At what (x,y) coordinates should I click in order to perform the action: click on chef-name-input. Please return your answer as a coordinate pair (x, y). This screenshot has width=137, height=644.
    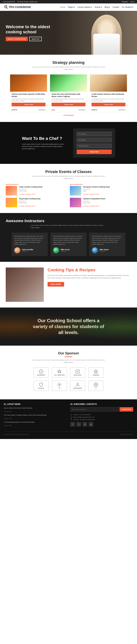
    Looking at the image, I should click on (94, 134).